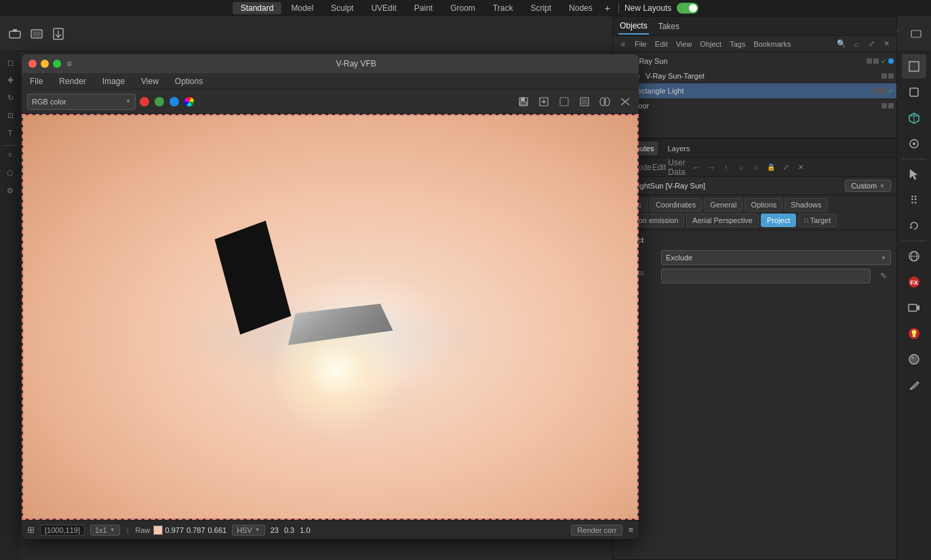  I want to click on expand-icon: ⤢, so click(871, 44).